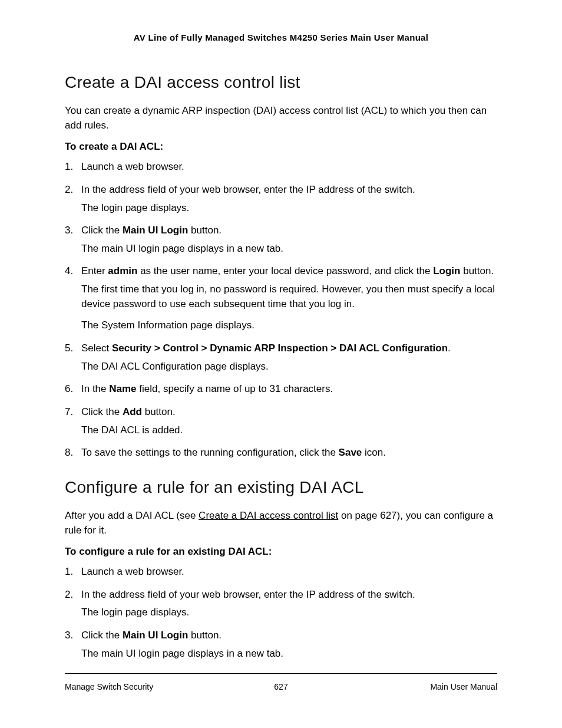 This screenshot has width=562, height=728. I want to click on xref-page-number: 627, so click(388, 515).